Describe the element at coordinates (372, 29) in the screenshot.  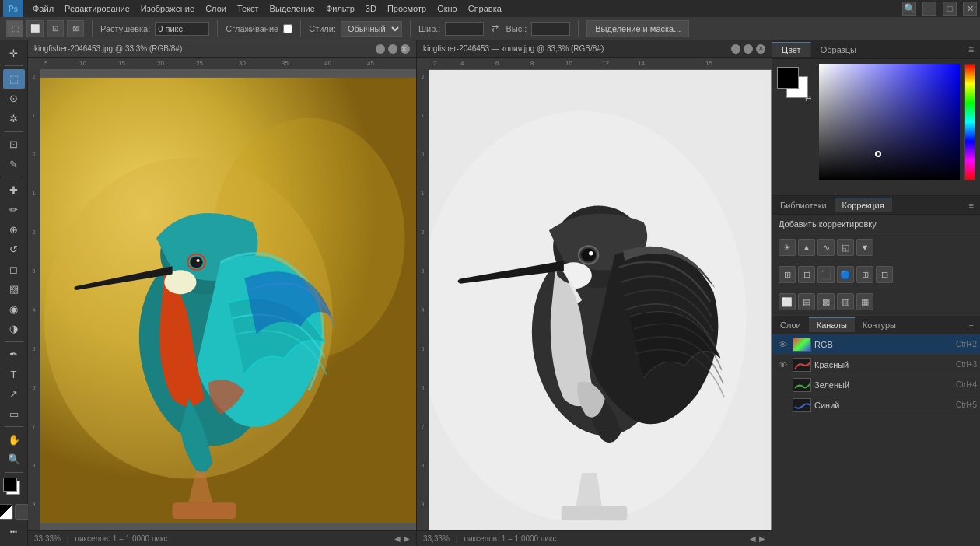
I see `style-select: Обычный` at that location.